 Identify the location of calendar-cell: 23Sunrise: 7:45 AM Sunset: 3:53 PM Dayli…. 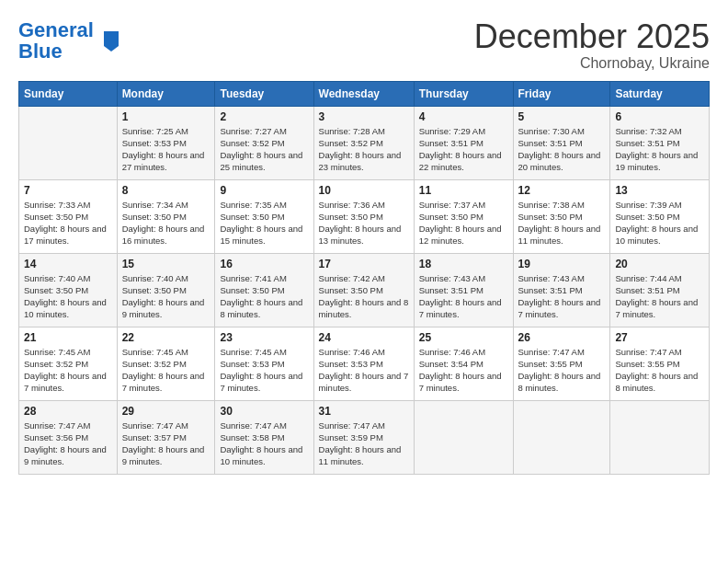
(265, 363).